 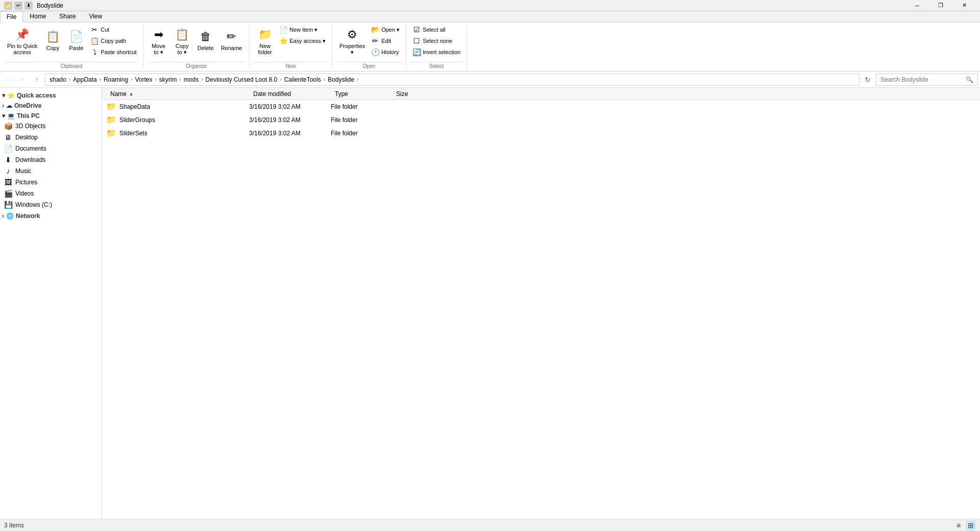 I want to click on file-date-slidersets: 3/16/2019 3:02 AM, so click(x=290, y=133).